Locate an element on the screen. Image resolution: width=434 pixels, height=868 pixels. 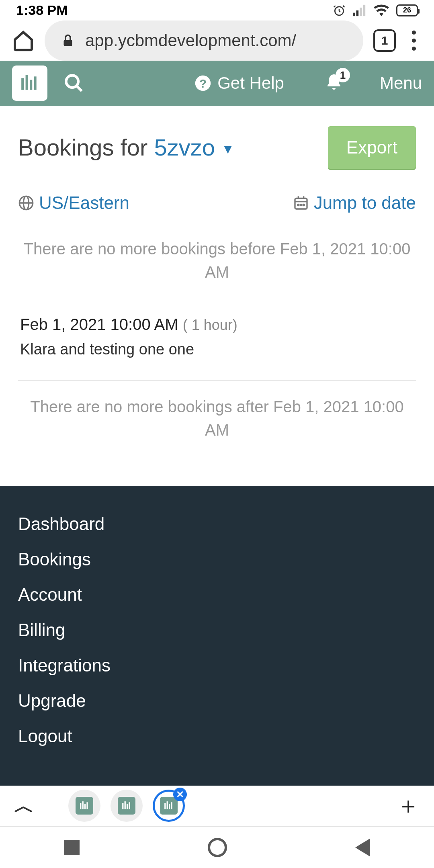
android-back is located at coordinates (362, 848).